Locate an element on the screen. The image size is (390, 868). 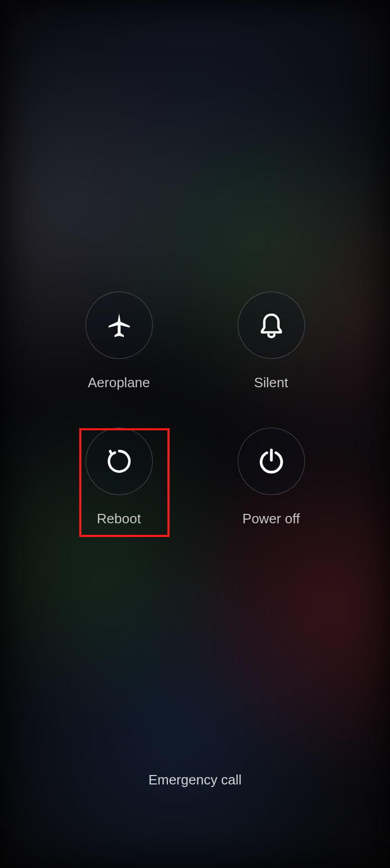
emergency-call-button: Emergency call is located at coordinates (195, 780).